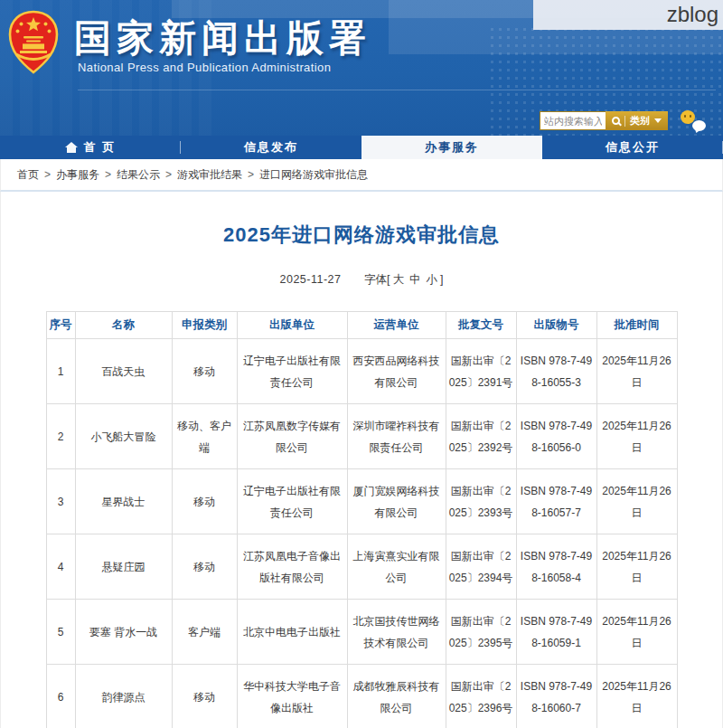 The width and height of the screenshot is (723, 728). I want to click on column-header: 序号, so click(61, 326).